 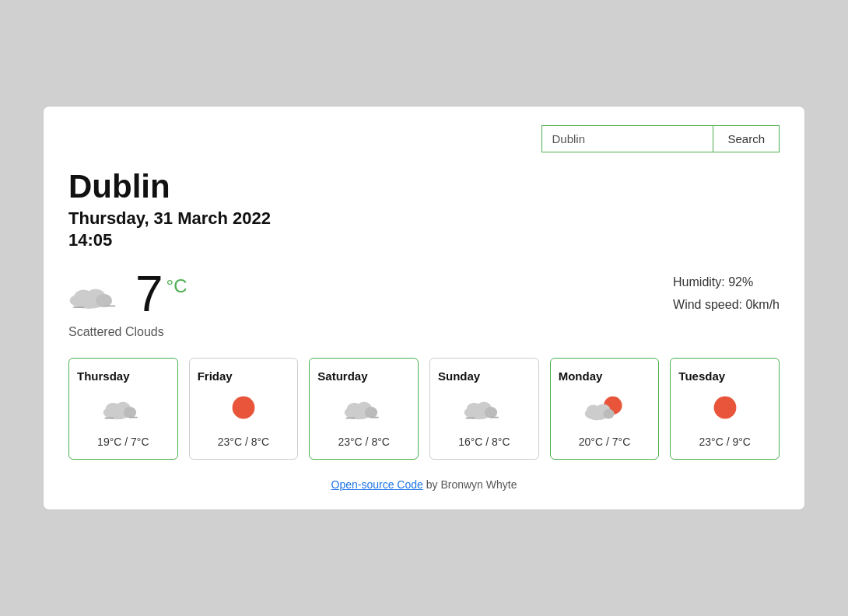 What do you see at coordinates (364, 409) in the screenshot?
I see `forecast-card: Saturday 23°C / 8°C` at bounding box center [364, 409].